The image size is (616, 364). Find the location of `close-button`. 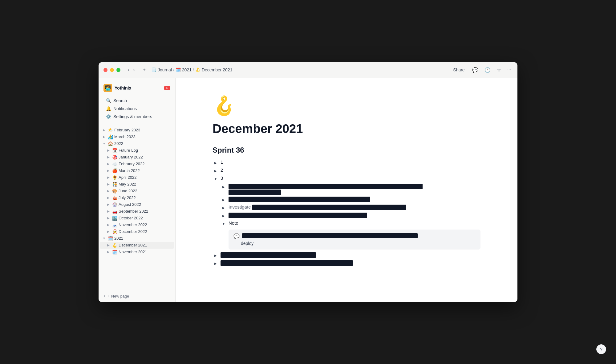

close-button is located at coordinates (105, 70).